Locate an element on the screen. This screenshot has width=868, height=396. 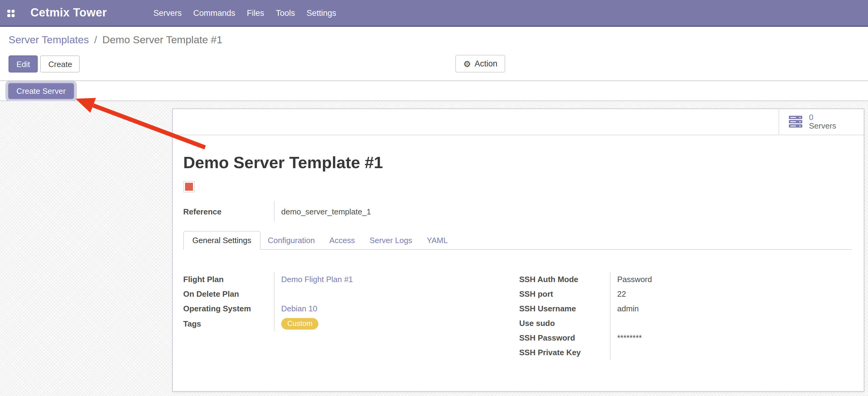
apps-grid-icon is located at coordinates (11, 13).